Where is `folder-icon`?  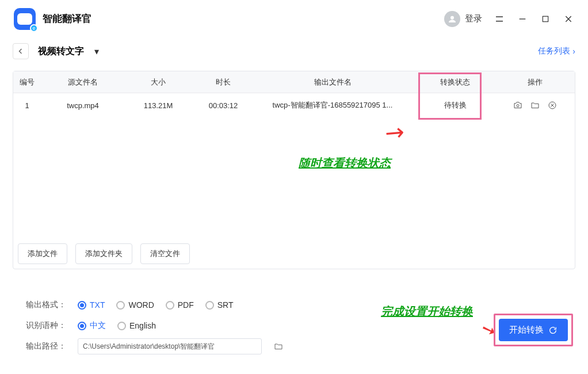 folder-icon is located at coordinates (535, 105).